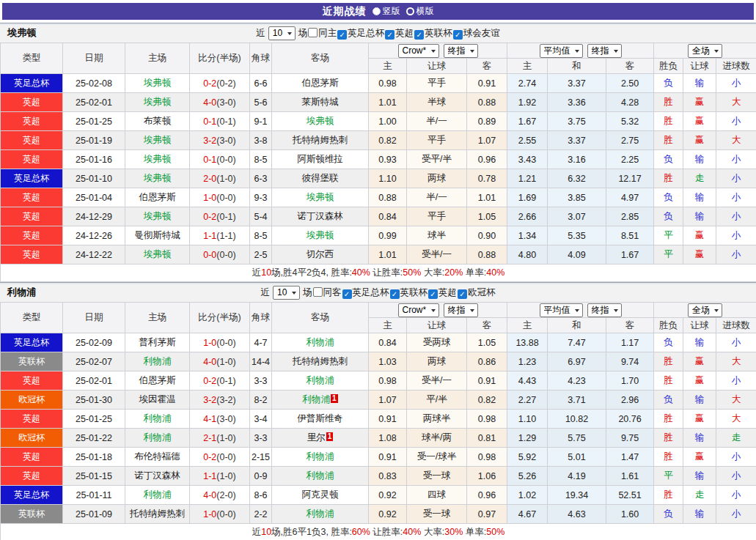 Image resolution: width=756 pixels, height=540 pixels. Describe the element at coordinates (631, 457) in the screenshot. I see `eu-away-odds: 1.47` at that location.